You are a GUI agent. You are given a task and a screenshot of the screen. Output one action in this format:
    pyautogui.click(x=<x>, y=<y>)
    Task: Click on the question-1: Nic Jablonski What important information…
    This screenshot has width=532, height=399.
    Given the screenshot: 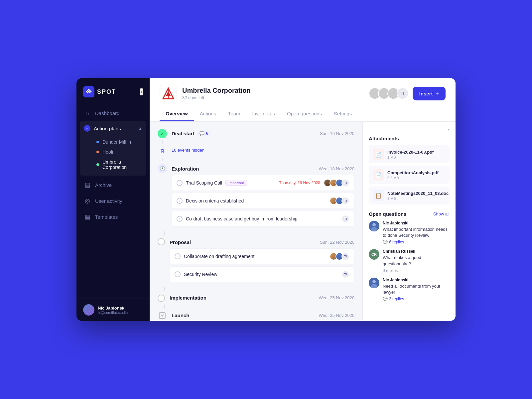 What is the action you would take?
    pyautogui.click(x=409, y=233)
    